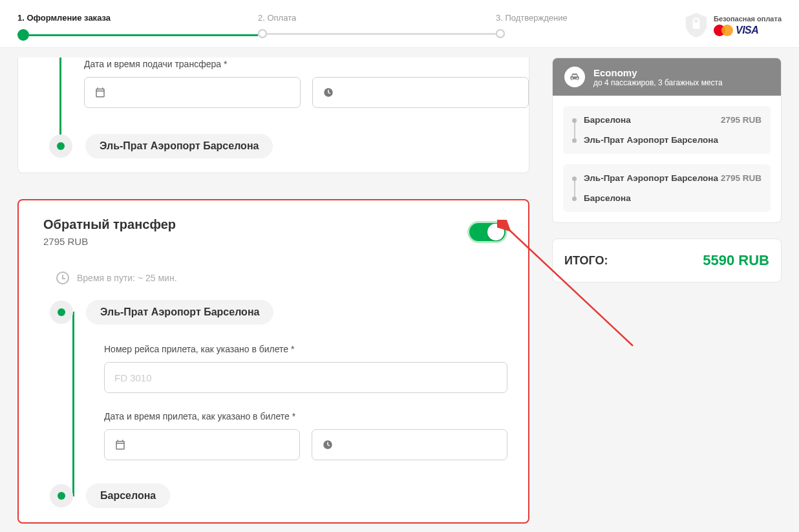  Describe the element at coordinates (575, 77) in the screenshot. I see `car-icon` at that location.